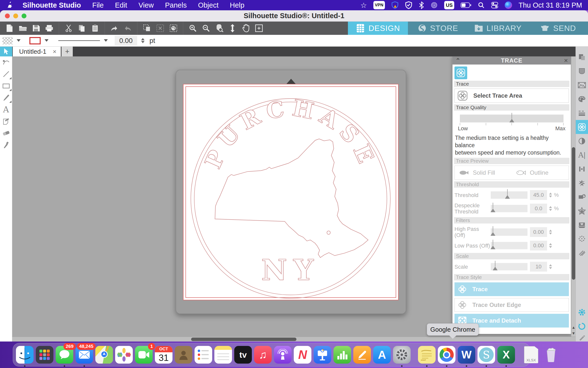 The width and height of the screenshot is (588, 368). I want to click on menu-file: File, so click(98, 5).